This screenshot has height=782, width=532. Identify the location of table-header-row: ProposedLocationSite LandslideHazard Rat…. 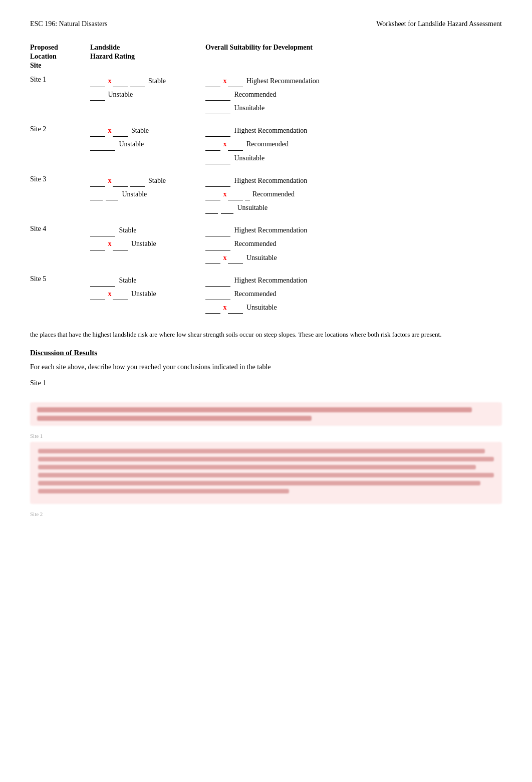
(266, 57).